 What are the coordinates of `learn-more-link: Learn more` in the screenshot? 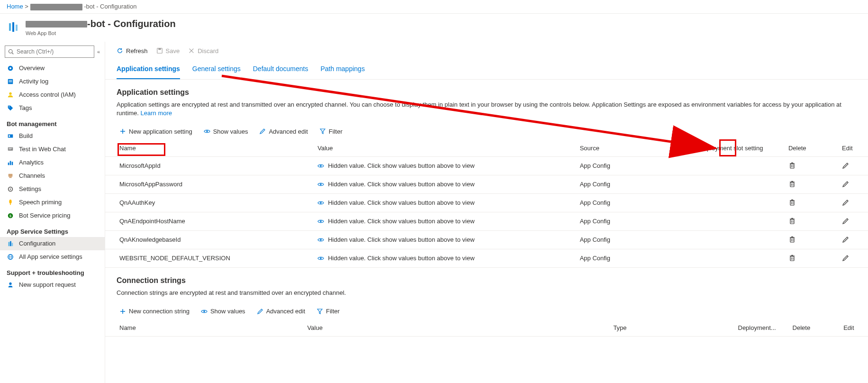 It's located at (156, 113).